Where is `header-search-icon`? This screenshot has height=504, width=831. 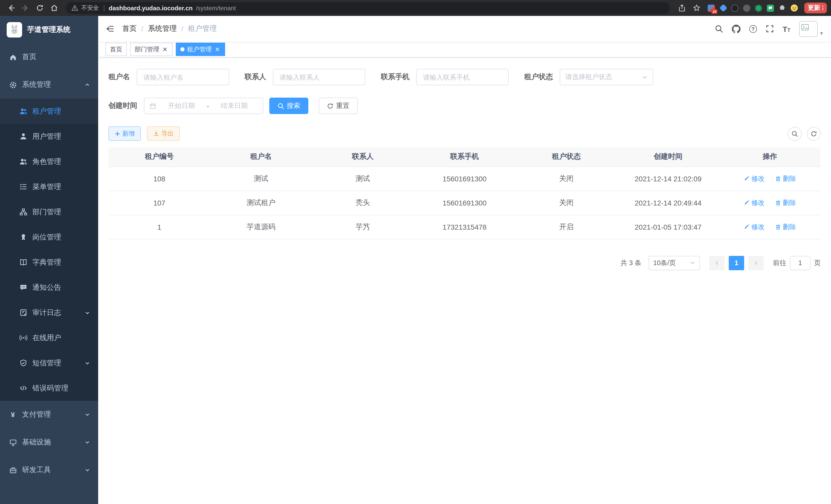 header-search-icon is located at coordinates (719, 29).